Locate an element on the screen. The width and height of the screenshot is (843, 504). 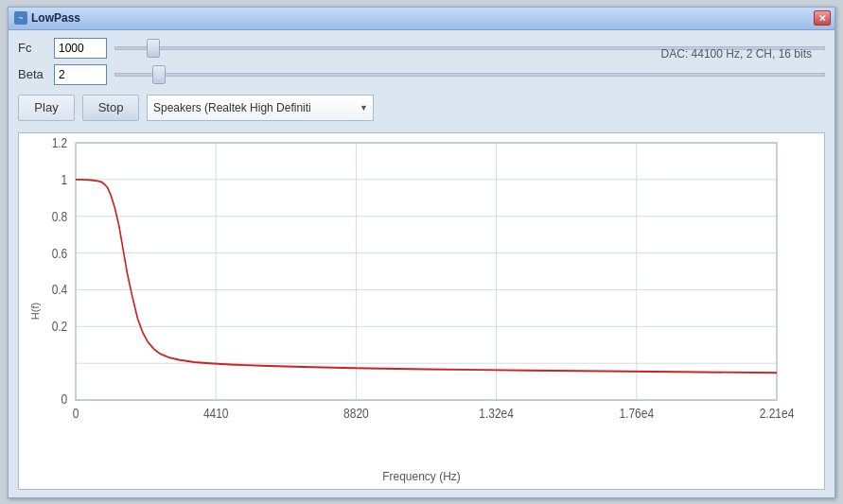
beta-slider is located at coordinates (469, 75).